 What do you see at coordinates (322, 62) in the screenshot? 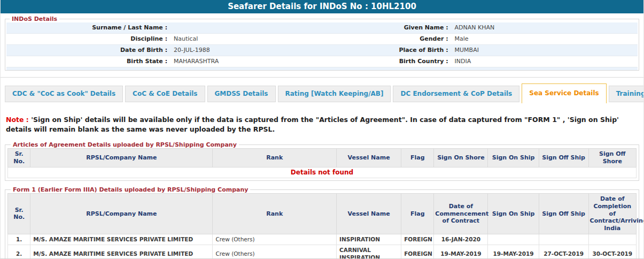
I see `indos-row: Birth State :MAHARASHTRABirth Country :I…` at bounding box center [322, 62].